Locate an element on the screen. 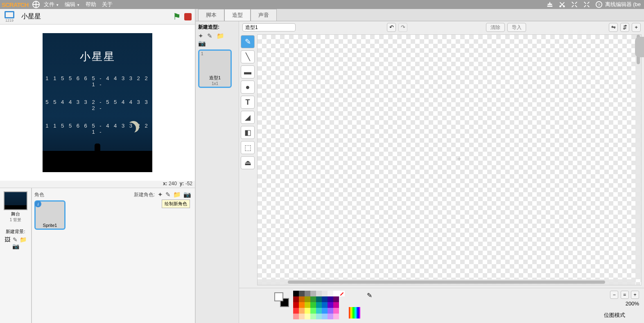 The width and height of the screenshot is (644, 323). menu-help: 帮助 is located at coordinates (91, 4).